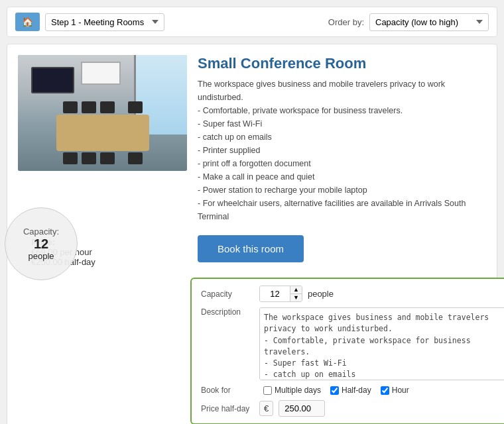 This screenshot has width=504, height=424. Describe the element at coordinates (53, 80) in the screenshot. I see `tv-decoration` at that location.